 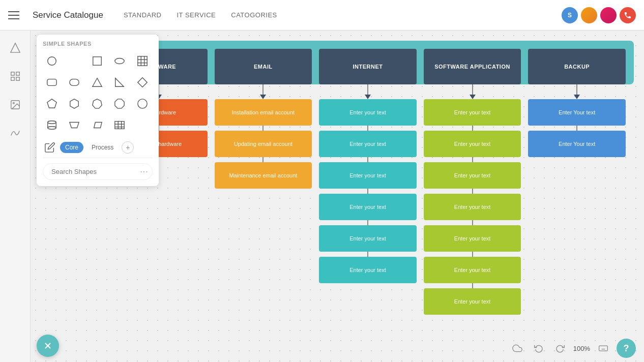 I want to click on shape-cylinder, so click(x=52, y=125).